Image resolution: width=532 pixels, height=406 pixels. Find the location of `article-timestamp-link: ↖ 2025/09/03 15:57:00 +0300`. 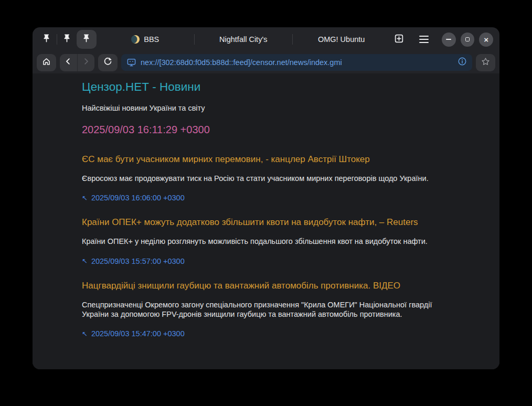

article-timestamp-link: ↖ 2025/09/03 15:57:00 +0300 is located at coordinates (262, 261).